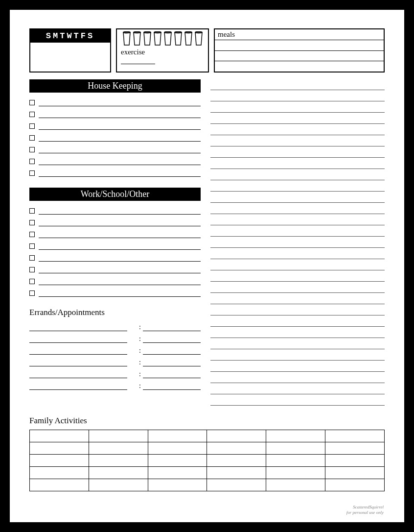 The image size is (414, 532). I want to click on day-selector-box: SMTWTFS, so click(70, 50).